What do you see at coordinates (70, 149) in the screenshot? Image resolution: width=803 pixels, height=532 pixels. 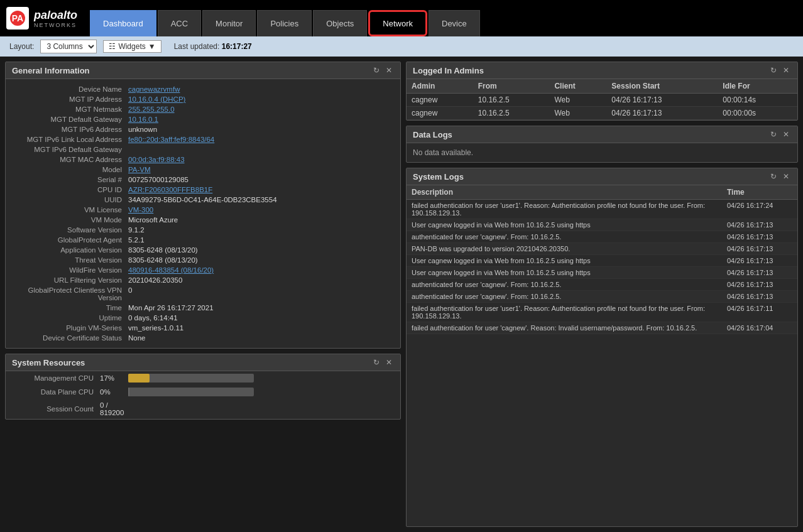 I see `info-label: MGT IPv6 Default Gateway` at bounding box center [70, 149].